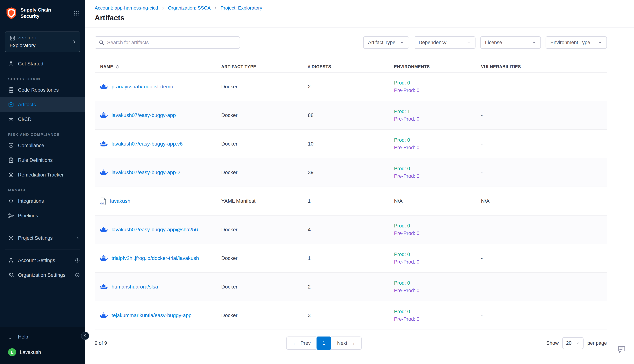  What do you see at coordinates (161, 67) in the screenshot?
I see `column-header-name: NAME` at bounding box center [161, 67].